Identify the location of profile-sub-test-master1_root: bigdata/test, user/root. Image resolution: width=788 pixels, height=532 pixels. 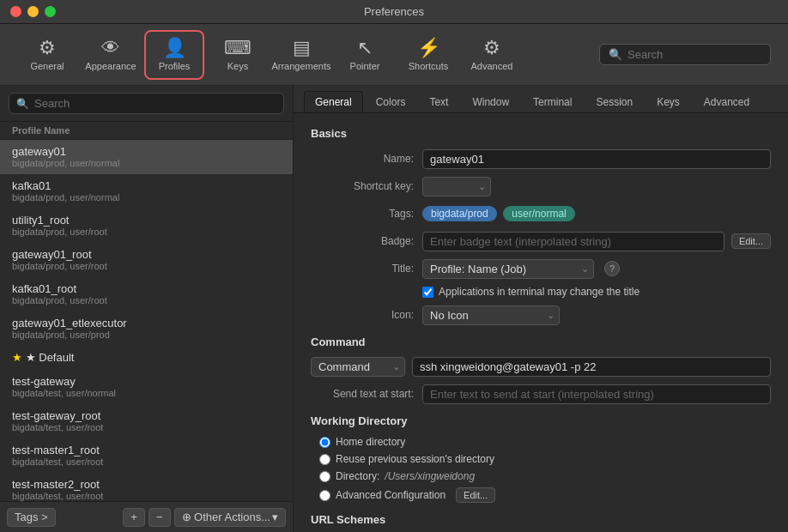
(146, 462).